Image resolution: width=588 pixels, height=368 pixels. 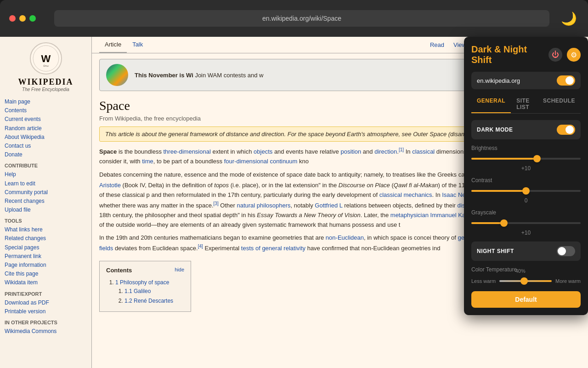 I want to click on nav-about-wikipedia: About Wikipedia, so click(x=46, y=137).